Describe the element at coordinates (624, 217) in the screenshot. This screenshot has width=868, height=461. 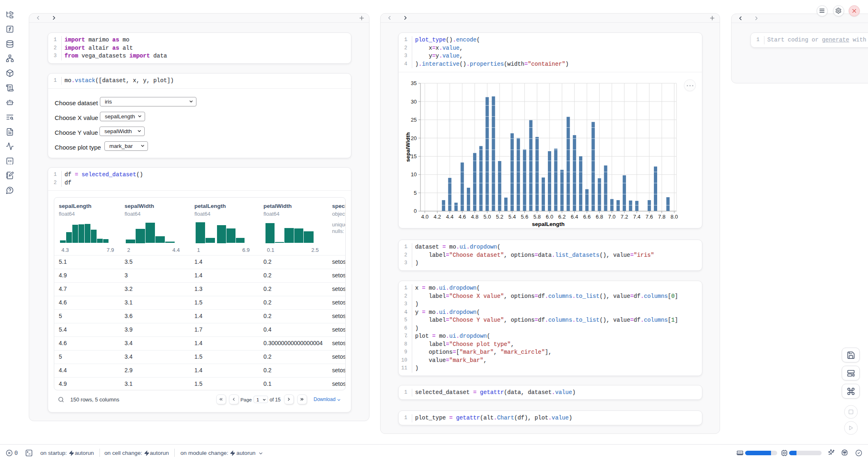
I see `svg-text: 7.2` at that location.